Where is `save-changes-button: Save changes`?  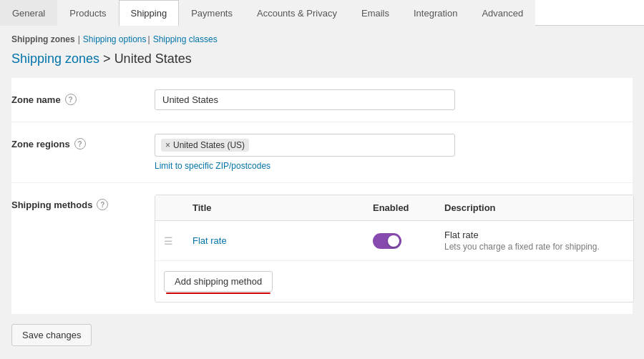 save-changes-button: Save changes is located at coordinates (52, 335).